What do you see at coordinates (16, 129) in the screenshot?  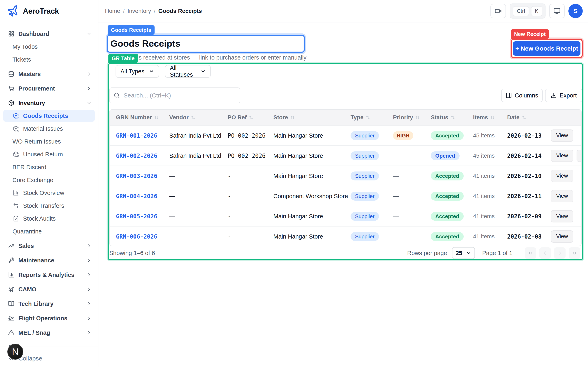 I see `package-x-icon` at bounding box center [16, 129].